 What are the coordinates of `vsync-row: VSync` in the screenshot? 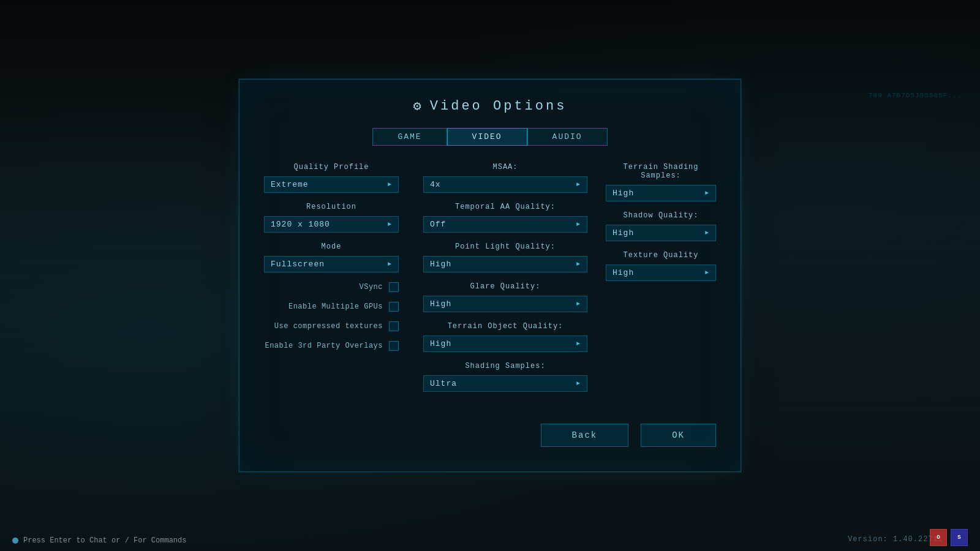 It's located at (331, 287).